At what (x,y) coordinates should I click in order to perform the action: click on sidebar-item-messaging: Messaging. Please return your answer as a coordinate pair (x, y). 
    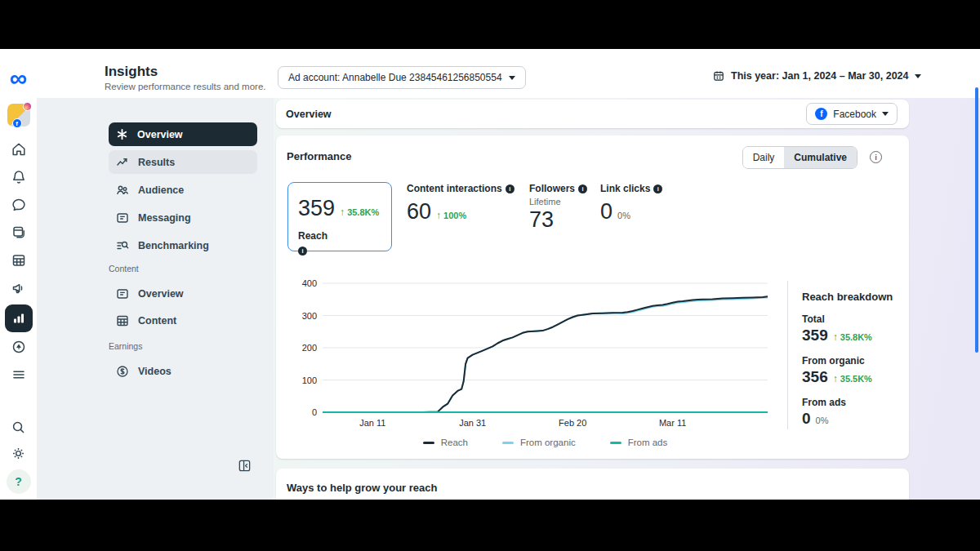
    Looking at the image, I should click on (183, 217).